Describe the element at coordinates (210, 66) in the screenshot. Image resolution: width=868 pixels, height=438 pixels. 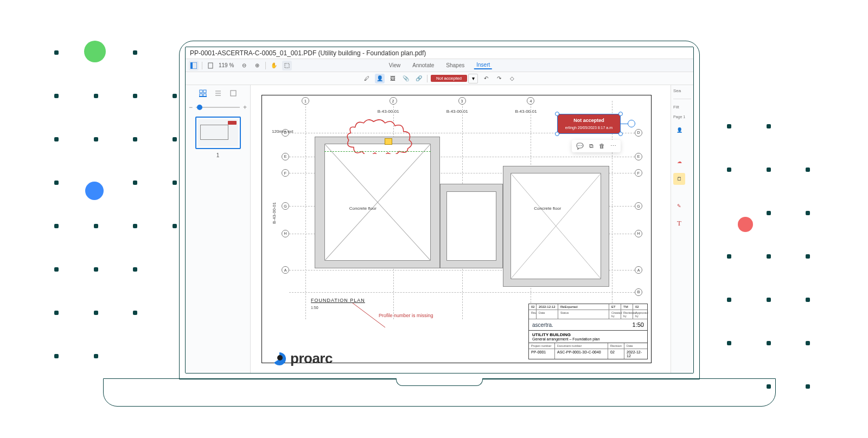
I see `page-icon` at that location.